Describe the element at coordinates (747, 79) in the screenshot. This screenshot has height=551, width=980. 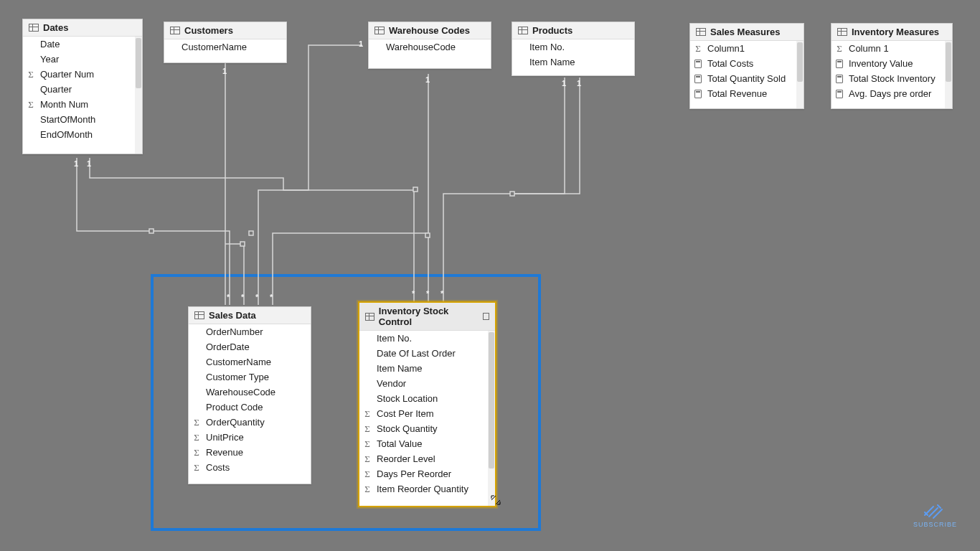
I see `field-row: Total Quantity Sold` at that location.